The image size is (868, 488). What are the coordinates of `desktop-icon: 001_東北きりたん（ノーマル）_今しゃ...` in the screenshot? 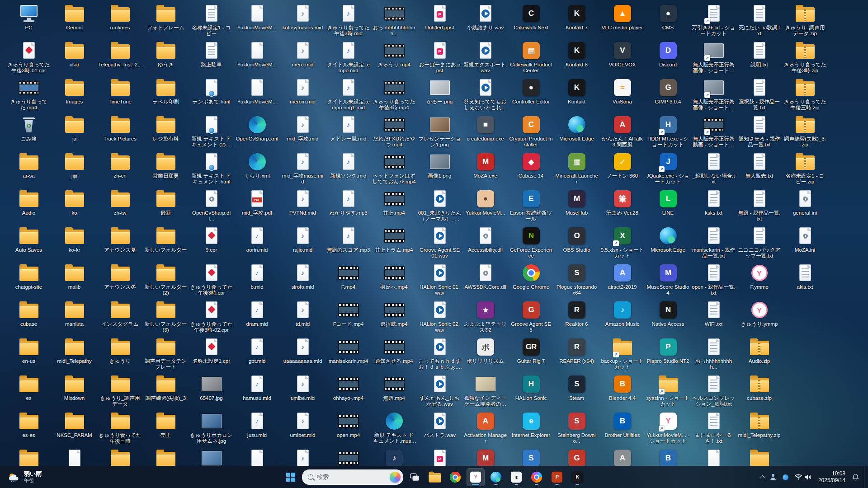 It's located at (439, 206).